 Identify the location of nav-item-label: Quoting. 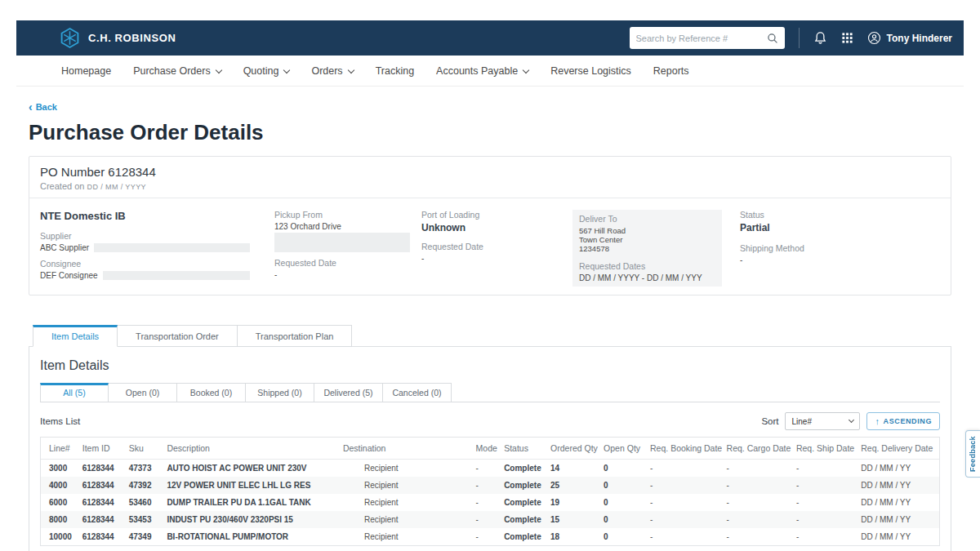
(261, 71).